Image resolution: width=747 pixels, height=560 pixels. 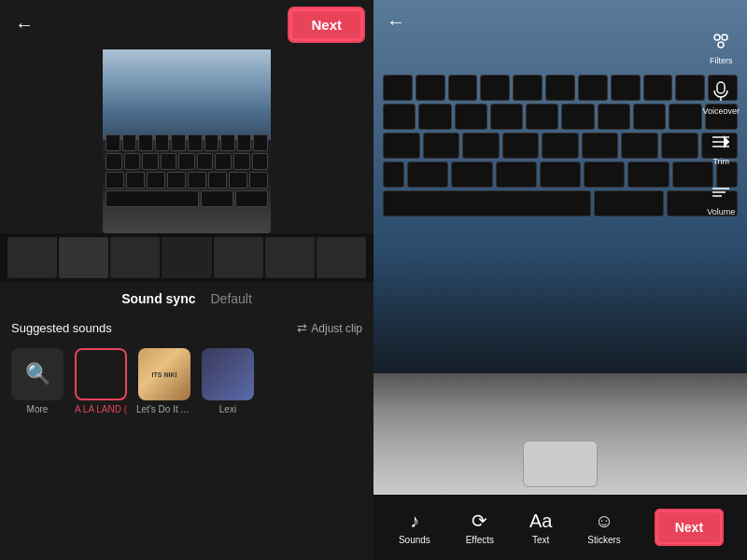 What do you see at coordinates (37, 374) in the screenshot?
I see `search-icon: 🔍` at bounding box center [37, 374].